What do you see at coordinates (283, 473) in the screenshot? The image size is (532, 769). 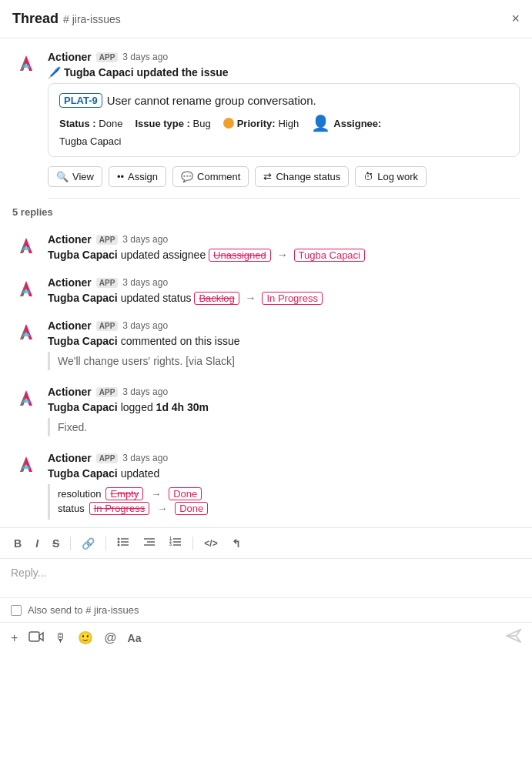 I see `reply-text-5: Tugba Capaci updated` at bounding box center [283, 473].